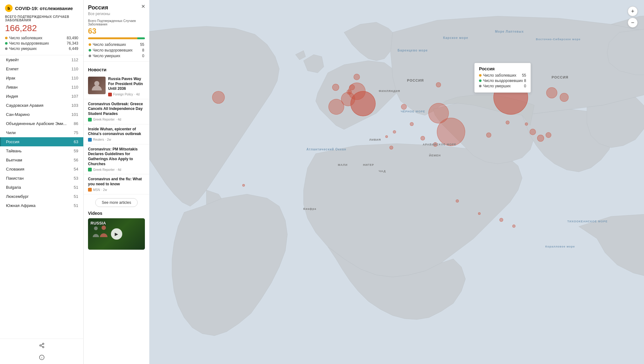  I want to click on detail-recovered-label: Число выздоровевших, so click(113, 50).